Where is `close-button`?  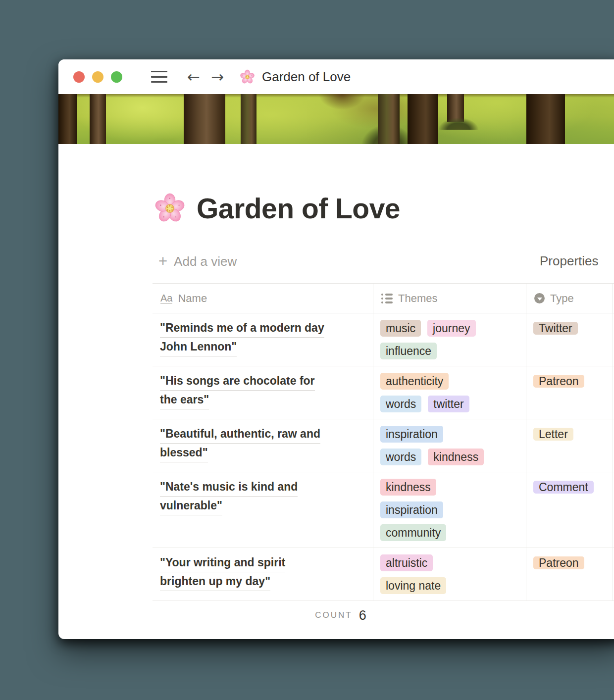
close-button is located at coordinates (79, 77).